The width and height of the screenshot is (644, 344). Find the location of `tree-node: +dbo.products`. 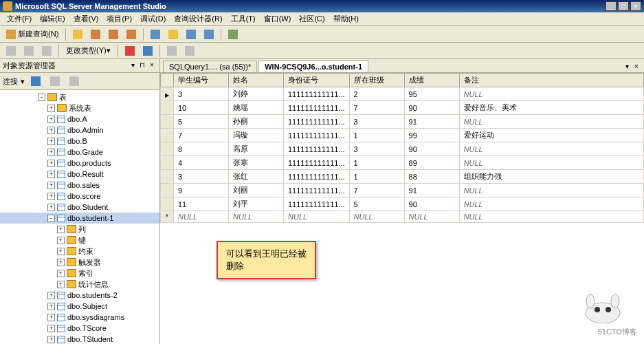

tree-node: +dbo.products is located at coordinates (80, 163).